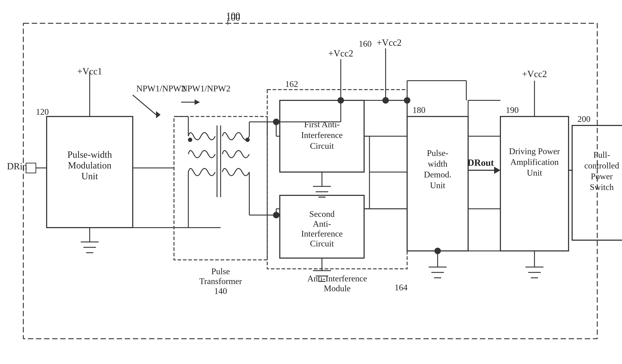 The image size is (622, 364). What do you see at coordinates (389, 42) in the screenshot?
I see `label-vcc2-top: +Vcc2` at bounding box center [389, 42].